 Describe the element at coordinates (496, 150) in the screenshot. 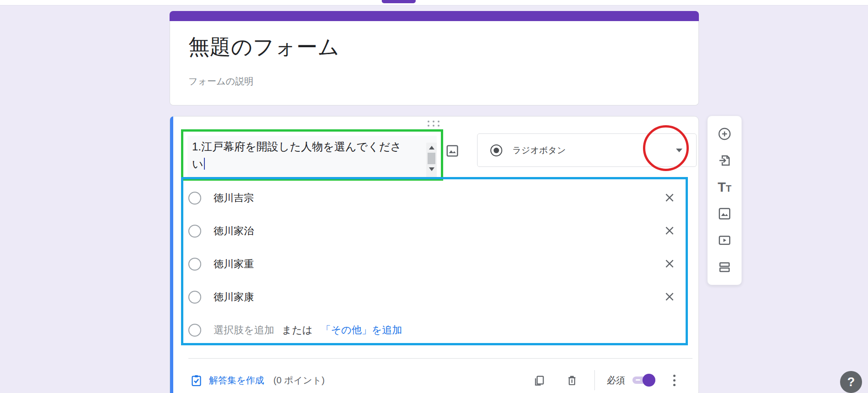

I see `radio-button-icon` at that location.